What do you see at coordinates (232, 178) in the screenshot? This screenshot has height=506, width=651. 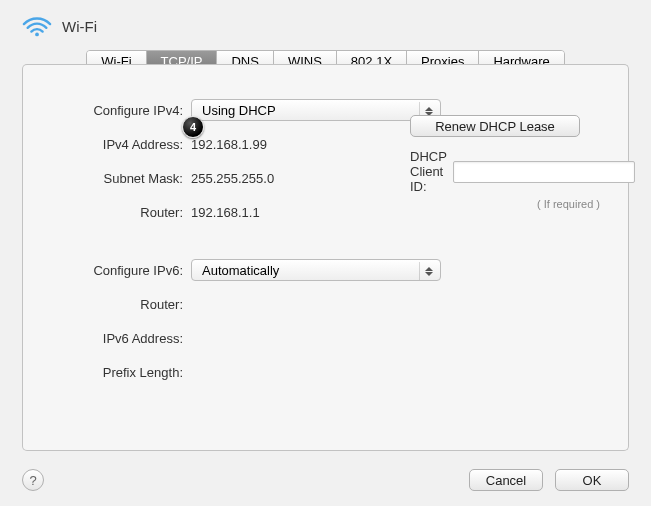 I see `subnet-mask-value: 255.255.255.0` at bounding box center [232, 178].